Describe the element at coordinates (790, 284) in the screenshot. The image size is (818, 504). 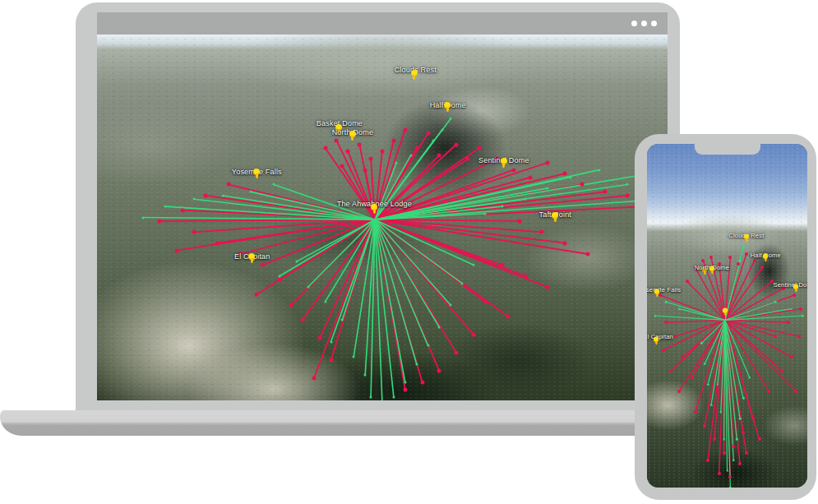
I see `place-label: Sentinel Dome` at that location.